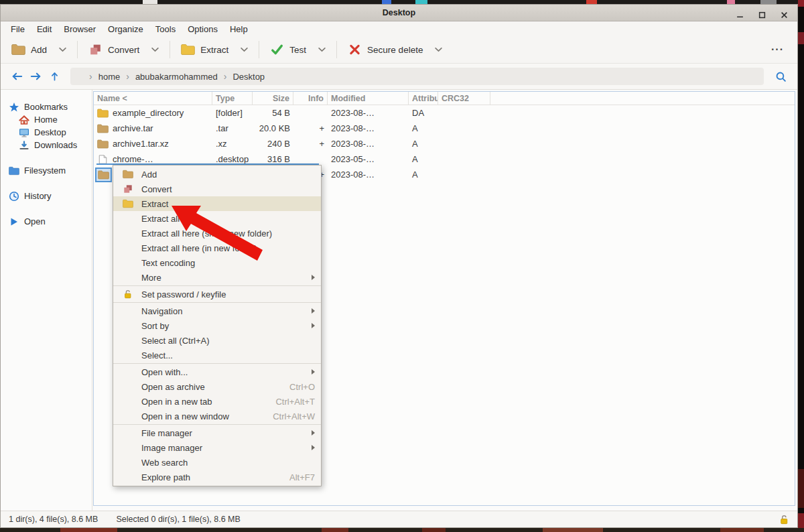 The width and height of the screenshot is (804, 532). Describe the element at coordinates (217, 218) in the screenshot. I see `context-menu-item-extract-all-here: Extract all here` at that location.